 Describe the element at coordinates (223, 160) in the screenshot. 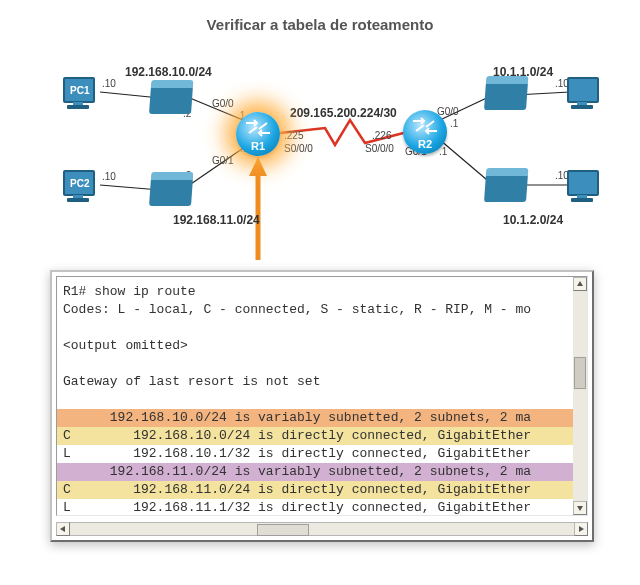

I see `iface-label: G0/1` at that location.